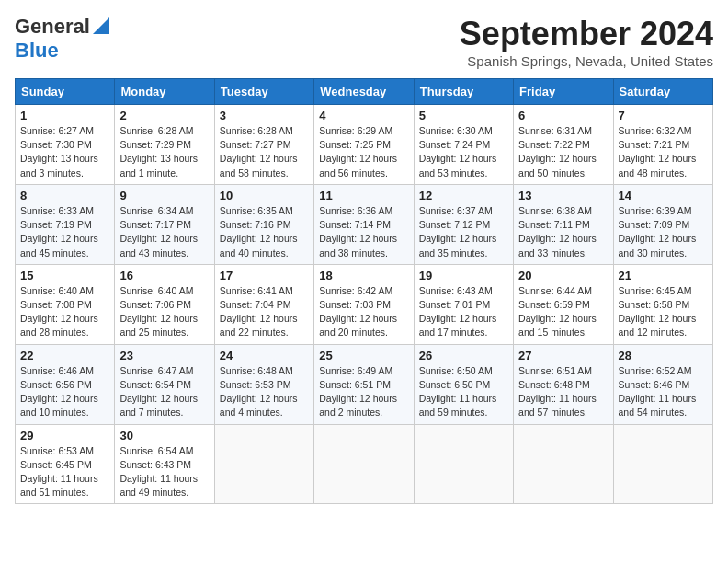  I want to click on day-info: Sunrise: 6:39 AMSunset: 7:09 PMDaylight:…, so click(664, 232).